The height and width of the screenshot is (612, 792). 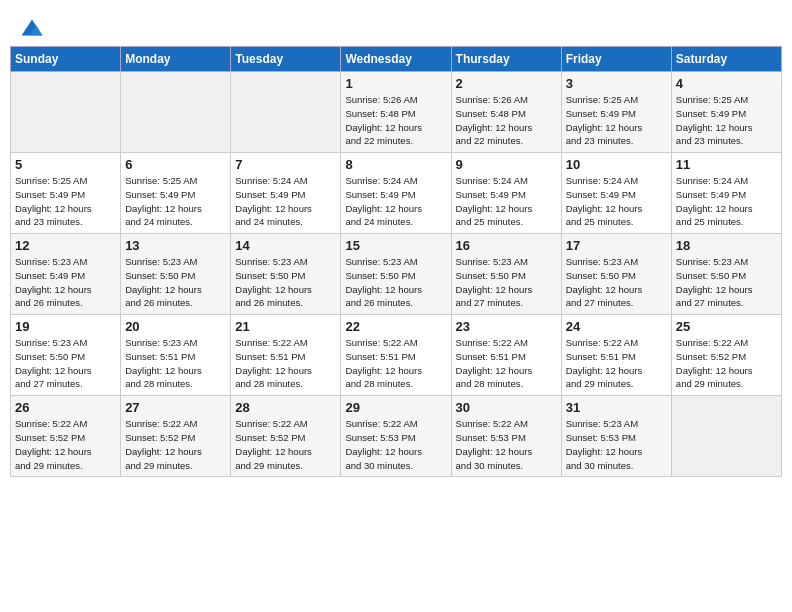 I want to click on day-cell: 17Sunrise: 5:23 AM Sunset: 5:50 PM Dayli…, so click(x=616, y=274).